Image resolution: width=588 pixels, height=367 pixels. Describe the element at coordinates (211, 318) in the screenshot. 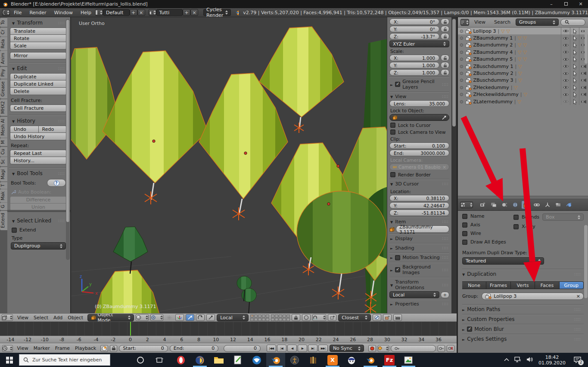

I see `scale-manipulator-button` at that location.